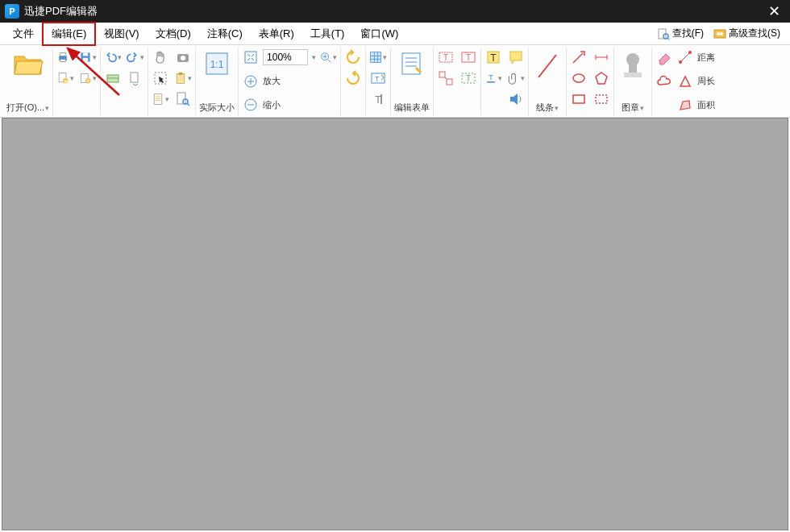 The width and height of the screenshot is (790, 532). I want to click on titlebar: P 迅捷PDF编辑器 ✕, so click(395, 11).